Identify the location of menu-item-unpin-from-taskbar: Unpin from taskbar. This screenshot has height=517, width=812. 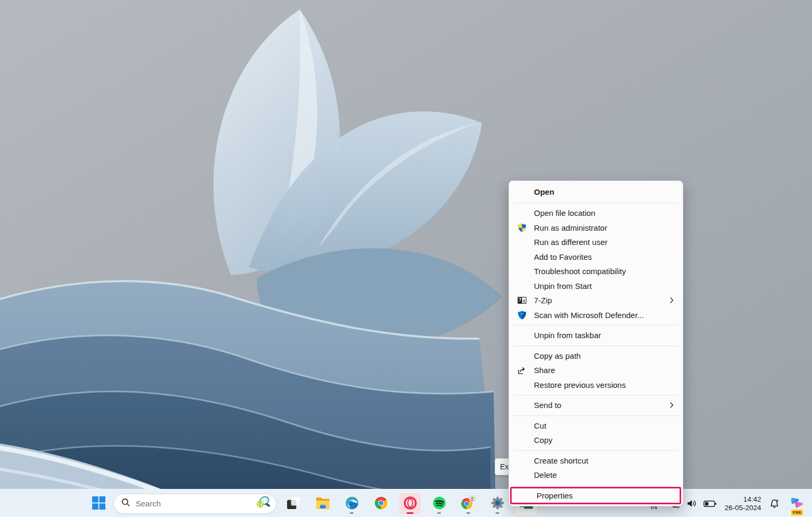
(596, 335).